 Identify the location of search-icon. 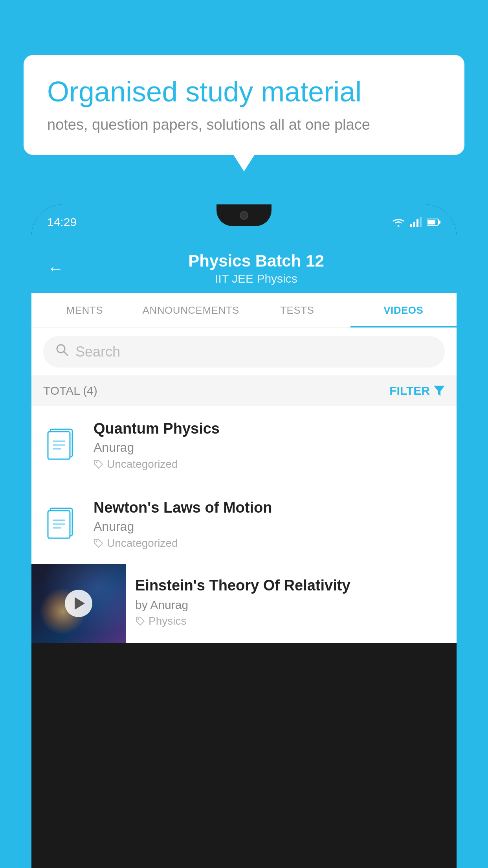
(62, 351).